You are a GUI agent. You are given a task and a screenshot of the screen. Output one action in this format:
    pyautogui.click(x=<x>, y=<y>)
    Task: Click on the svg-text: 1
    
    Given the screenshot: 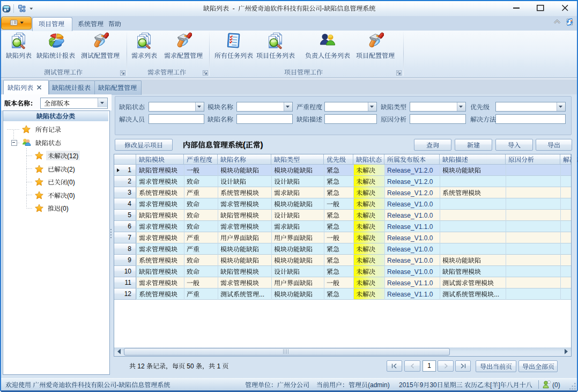 What is the action you would take?
    pyautogui.click(x=219, y=366)
    